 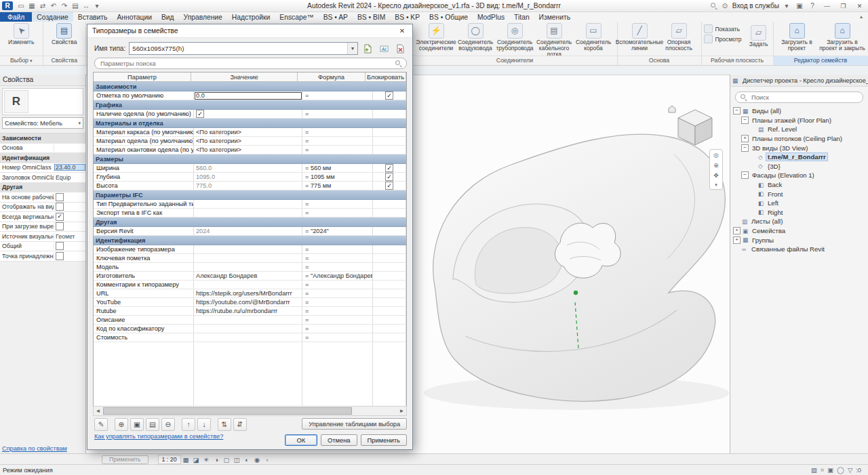 What do you see at coordinates (60, 197) in the screenshot?
I see `property-checkbox` at bounding box center [60, 197].